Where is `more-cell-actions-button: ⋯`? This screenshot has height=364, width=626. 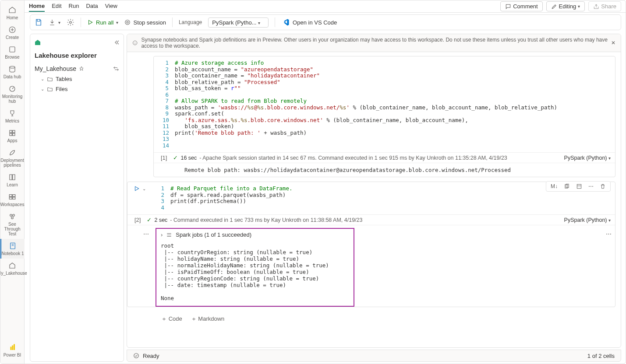 more-cell-actions-button: ⋯ is located at coordinates (591, 186).